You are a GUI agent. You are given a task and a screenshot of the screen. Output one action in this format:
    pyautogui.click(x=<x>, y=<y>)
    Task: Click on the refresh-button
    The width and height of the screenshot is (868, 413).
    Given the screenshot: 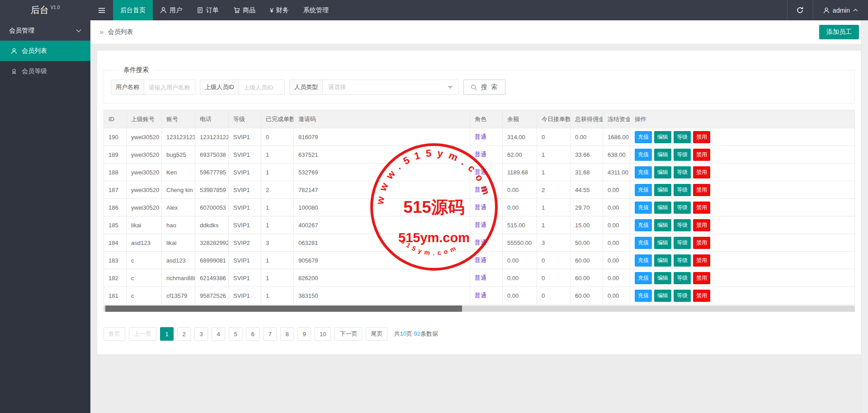 What is the action you would take?
    pyautogui.click(x=800, y=10)
    